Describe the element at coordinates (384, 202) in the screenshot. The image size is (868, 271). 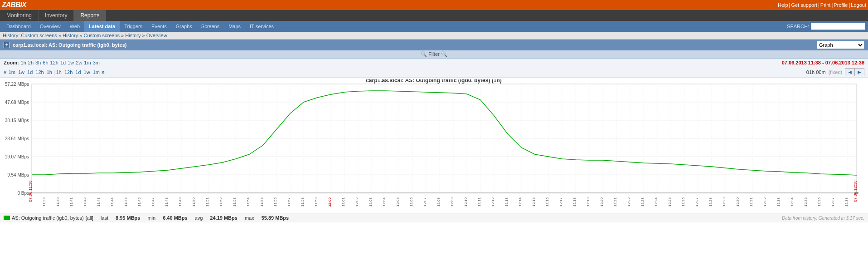
I see `svg-text: 12:04` at that location.